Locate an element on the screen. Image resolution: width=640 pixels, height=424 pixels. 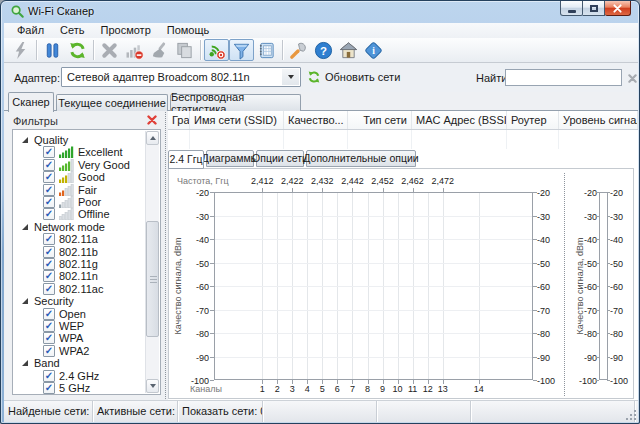
checkbox-Good: ✓ is located at coordinates (49, 177).